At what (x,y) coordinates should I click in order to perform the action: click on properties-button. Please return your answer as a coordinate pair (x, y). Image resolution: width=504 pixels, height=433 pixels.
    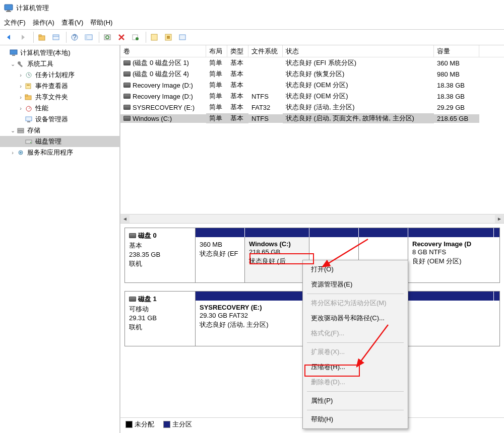
    Looking at the image, I should click on (56, 37).